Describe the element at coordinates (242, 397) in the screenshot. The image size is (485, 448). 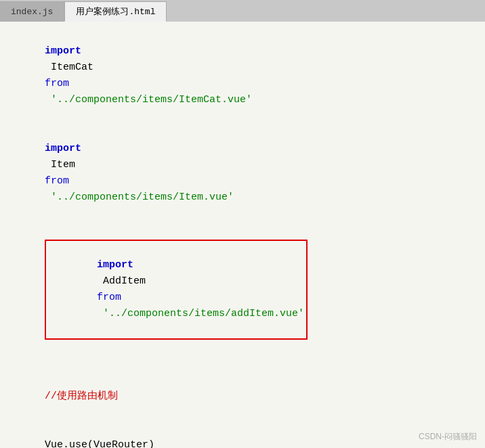
I see `code-line-comment1: //使用路由机制` at that location.